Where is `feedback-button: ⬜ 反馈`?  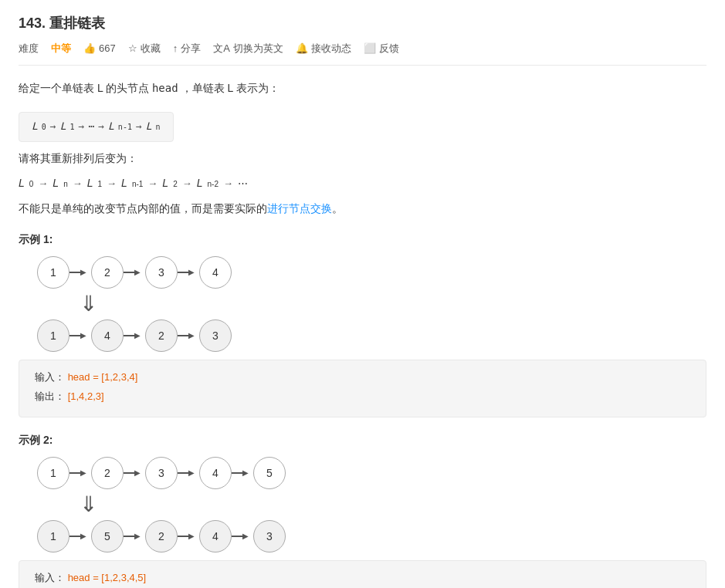 feedback-button: ⬜ 反馈 is located at coordinates (381, 49).